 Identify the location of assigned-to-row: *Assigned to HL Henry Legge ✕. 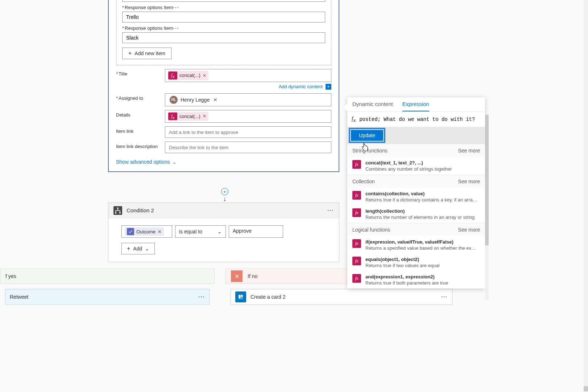
(224, 100).